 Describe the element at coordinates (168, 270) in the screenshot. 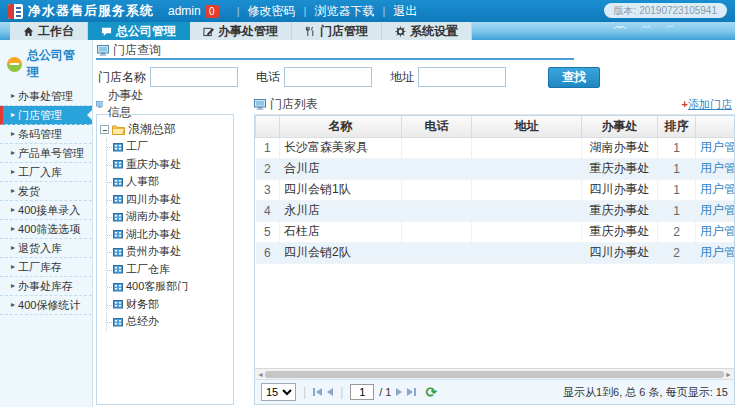

I see `tree-node-工厂仓库: 工厂仓库` at that location.